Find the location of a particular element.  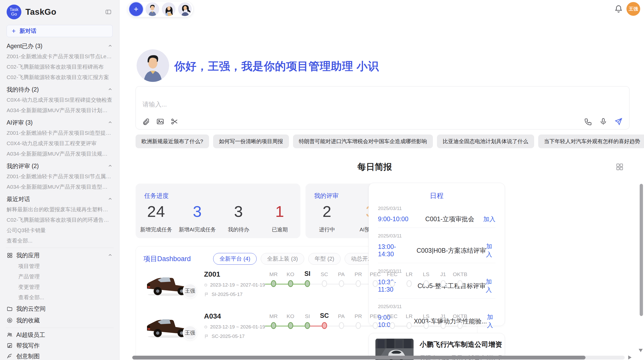

section-my-todo: 我的待办 (2) is located at coordinates (60, 89).